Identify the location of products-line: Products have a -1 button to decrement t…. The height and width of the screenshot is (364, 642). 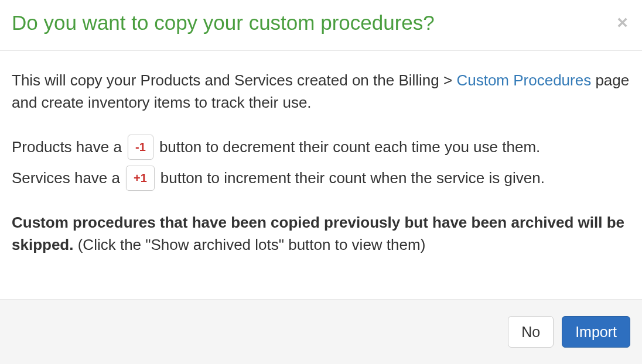
(321, 147).